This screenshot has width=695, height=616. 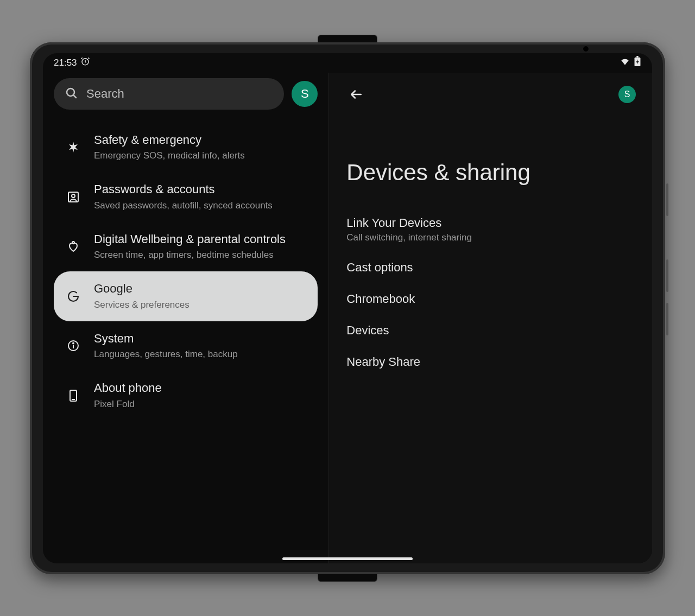 I want to click on settings-item-passwords-accounts: Passwords & accountsSaved passwords, aut…, so click(x=186, y=197).